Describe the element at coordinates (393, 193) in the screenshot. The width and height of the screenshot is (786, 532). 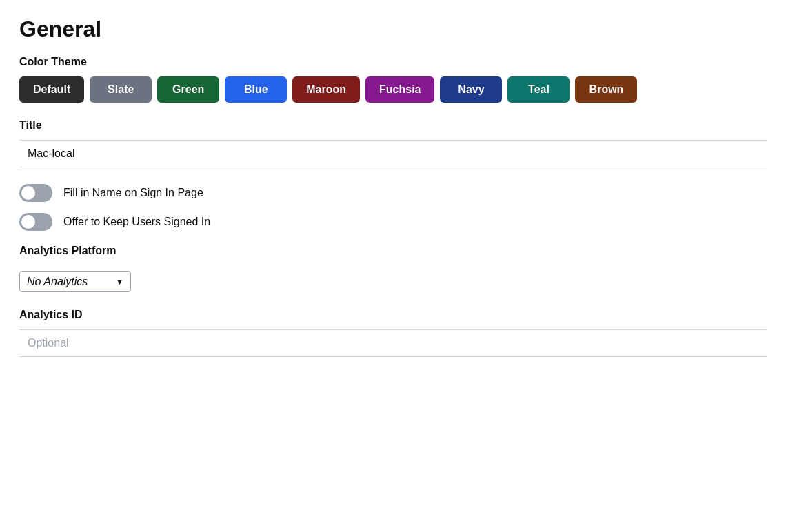
I see `fill-name-toggle-section: Fill in Name on Sign In Page` at that location.